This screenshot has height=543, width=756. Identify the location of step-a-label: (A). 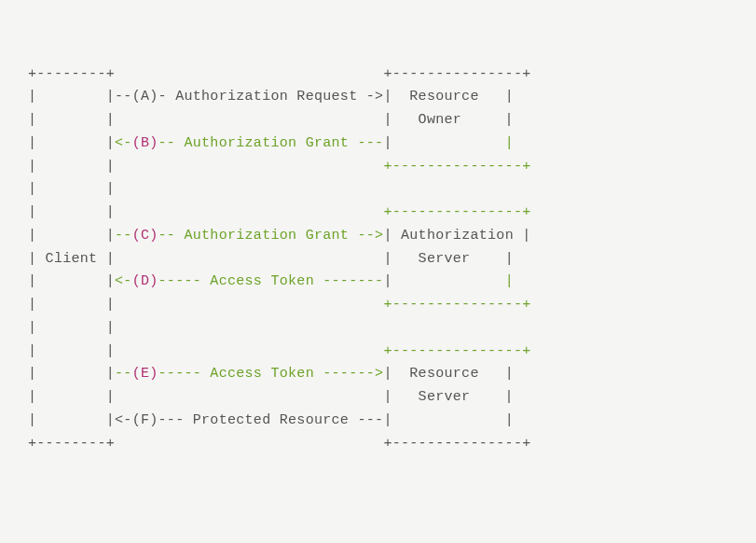
(145, 97).